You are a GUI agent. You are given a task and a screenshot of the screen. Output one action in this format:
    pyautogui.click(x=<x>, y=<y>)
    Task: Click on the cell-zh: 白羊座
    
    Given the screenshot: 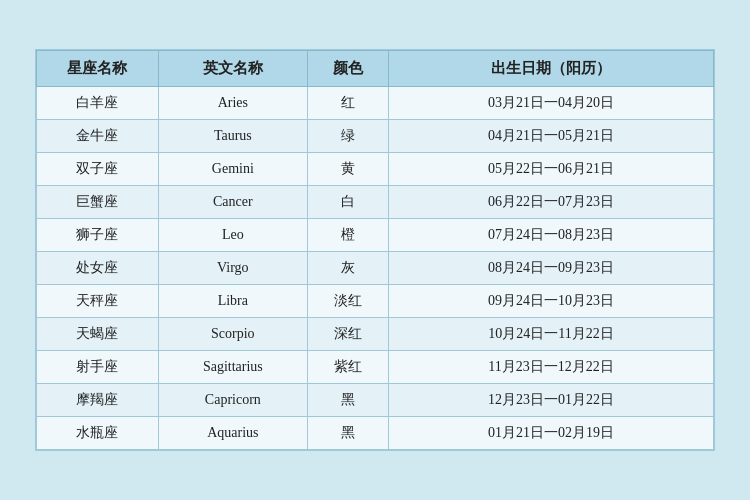 What is the action you would take?
    pyautogui.click(x=98, y=104)
    